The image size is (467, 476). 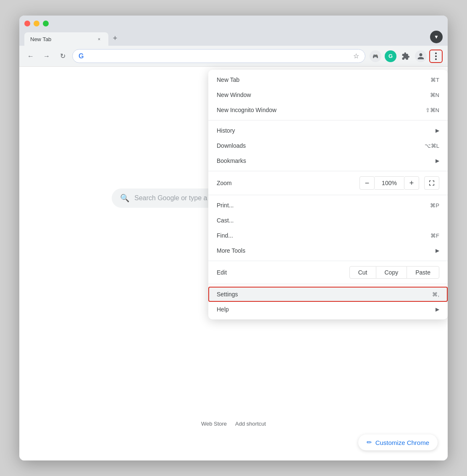 I want to click on traffic-lights, so click(x=234, y=24).